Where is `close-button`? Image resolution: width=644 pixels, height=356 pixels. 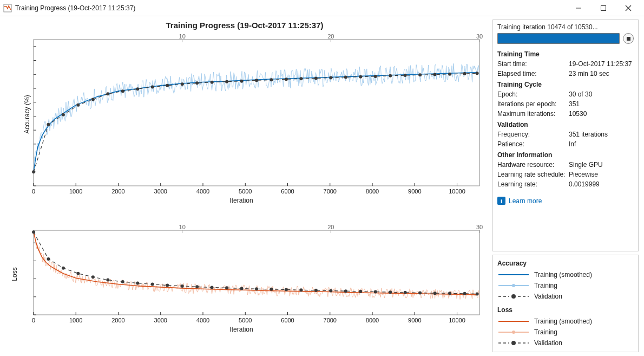
close-button is located at coordinates (628, 8).